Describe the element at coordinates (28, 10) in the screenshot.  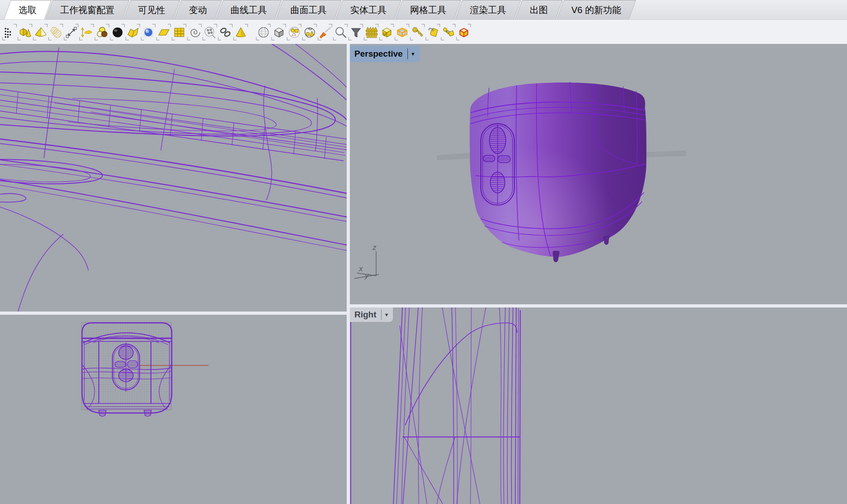
I see `tab-select: 选取` at that location.